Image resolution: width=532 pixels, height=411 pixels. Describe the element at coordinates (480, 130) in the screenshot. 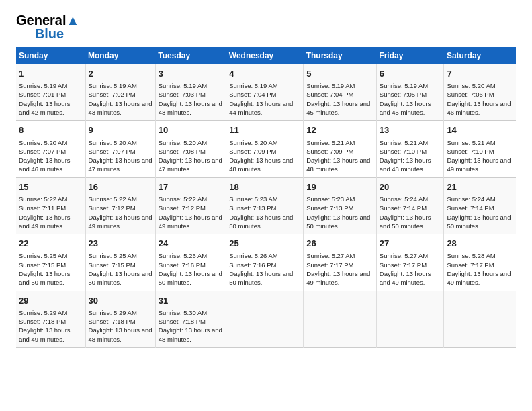

I see `day-number: 14` at that location.